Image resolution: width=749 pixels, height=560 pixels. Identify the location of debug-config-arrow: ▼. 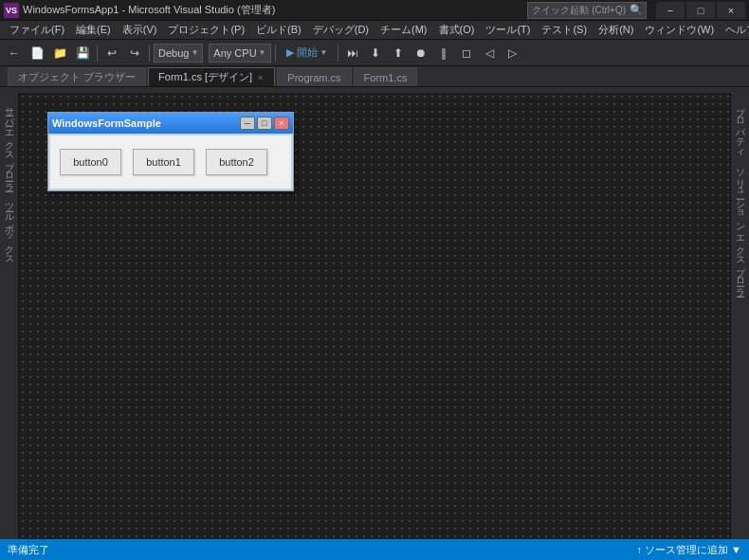
(194, 53).